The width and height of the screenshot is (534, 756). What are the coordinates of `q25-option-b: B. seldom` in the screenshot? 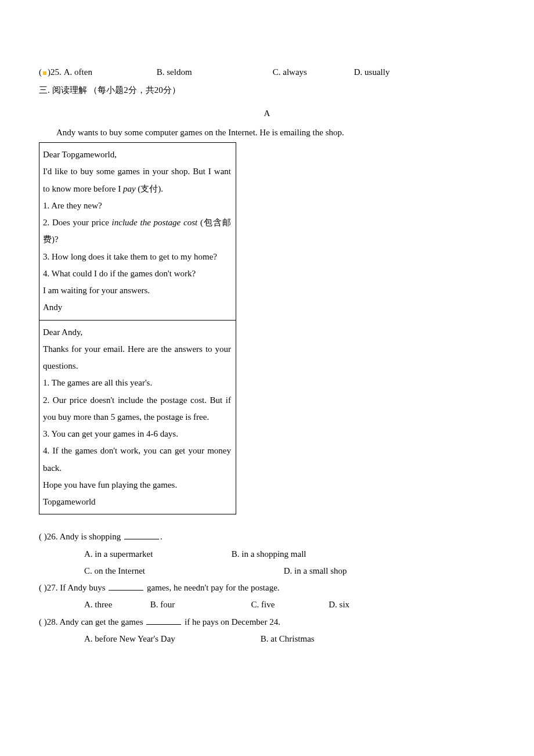 It's located at (215, 72).